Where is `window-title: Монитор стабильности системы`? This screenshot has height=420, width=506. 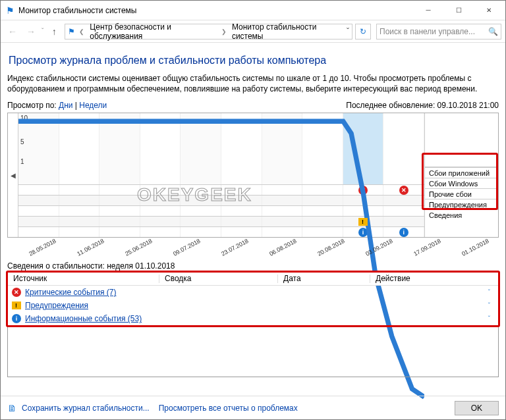 window-title: Монитор стабильности системы is located at coordinates (216, 11).